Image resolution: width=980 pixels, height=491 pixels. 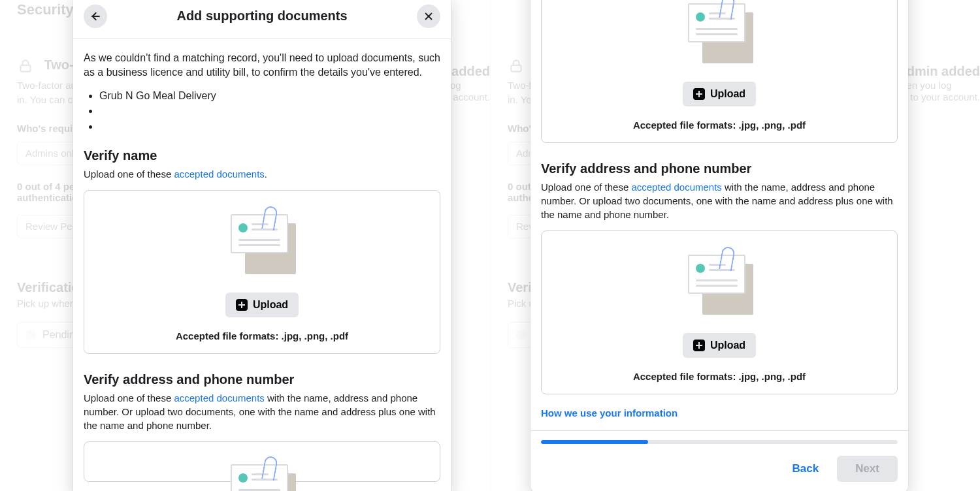 What do you see at coordinates (719, 413) in the screenshot?
I see `how-we-use-info-link: How we use your information` at bounding box center [719, 413].